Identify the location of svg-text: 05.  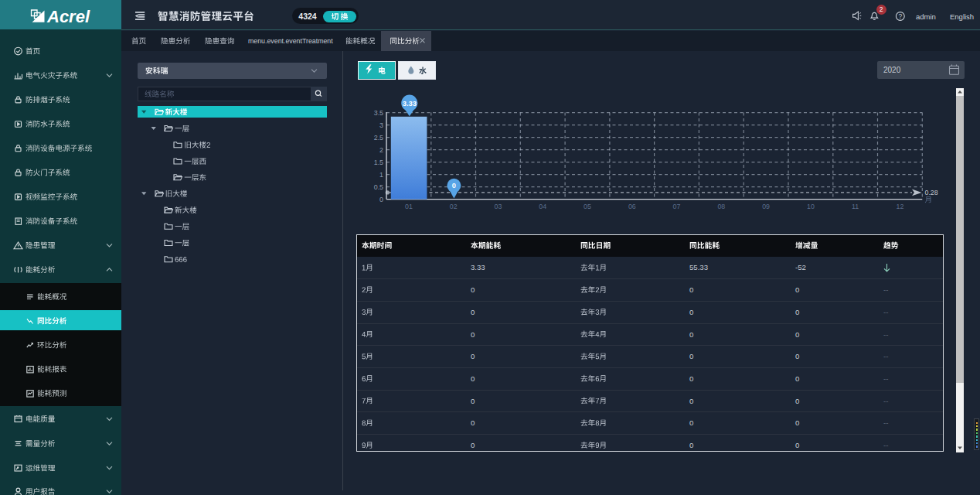
(587, 207).